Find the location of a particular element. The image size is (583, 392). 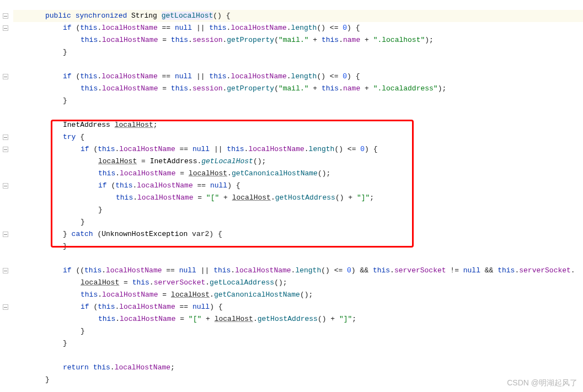

code-line: try { is located at coordinates (298, 137).